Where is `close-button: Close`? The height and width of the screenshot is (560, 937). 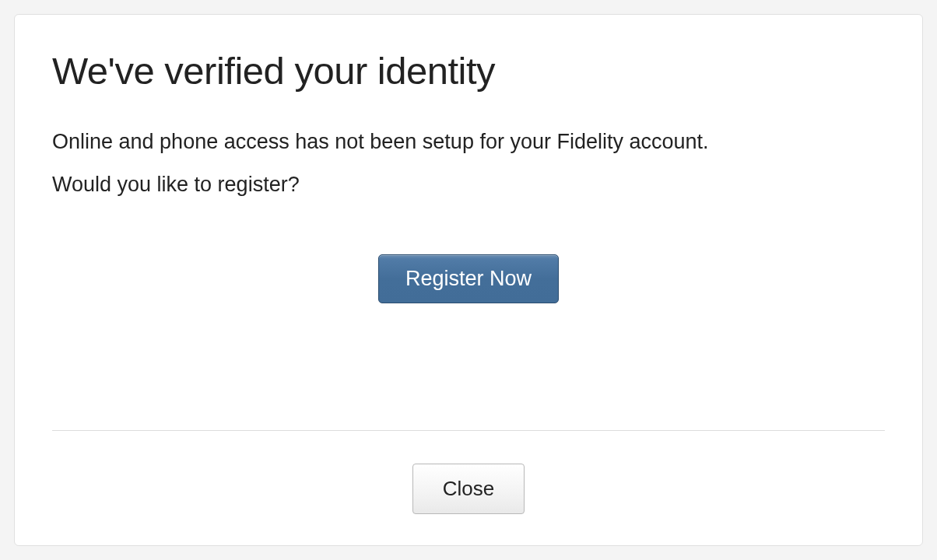 close-button: Close is located at coordinates (468, 488).